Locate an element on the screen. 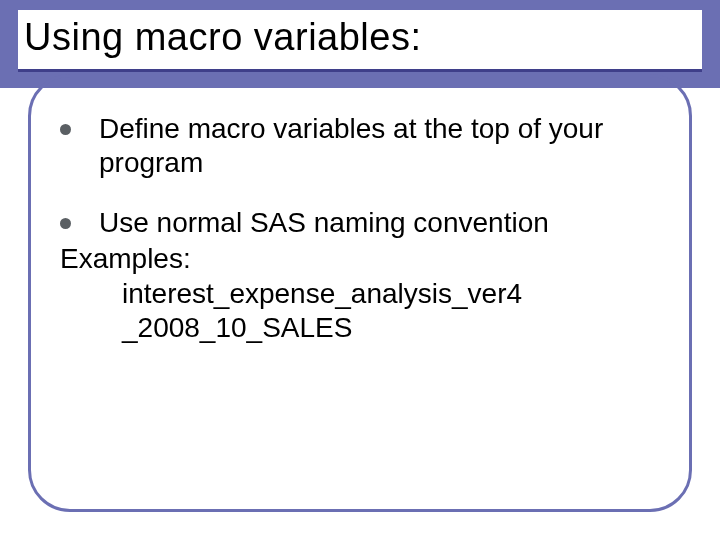 The height and width of the screenshot is (540, 720). example-line: interest_expense_analysis_ver4 is located at coordinates (391, 294).